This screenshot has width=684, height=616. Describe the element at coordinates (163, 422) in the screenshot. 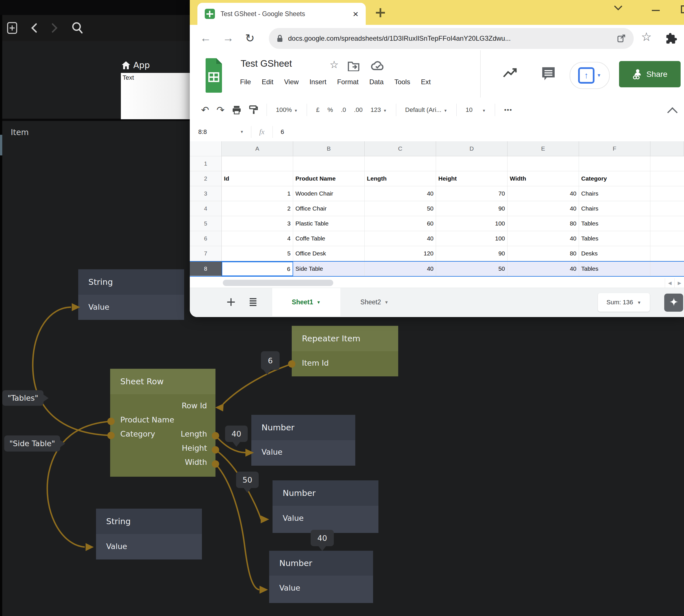

I see `node-sheet-row: Sheet Row Row Id Product Name Category L…` at that location.